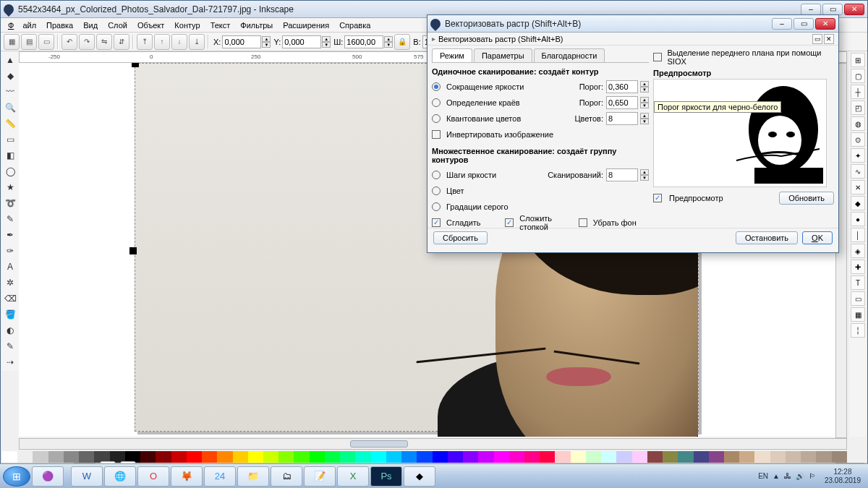 The height and width of the screenshot is (488, 868). Describe the element at coordinates (10, 346) in the screenshot. I see `dropper-tool-icon: ✎` at that location.